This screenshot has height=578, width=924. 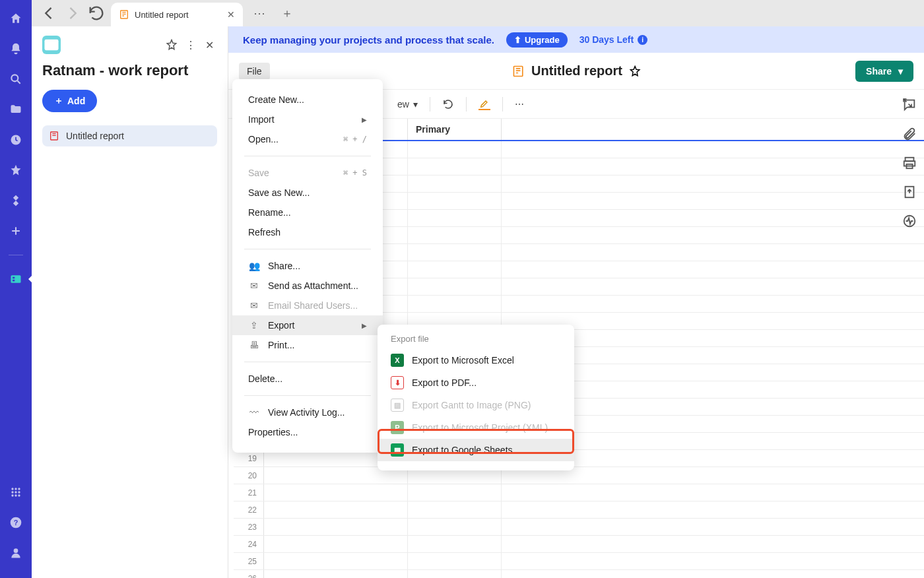 I want to click on help-icon: ?, so click(x=16, y=523).